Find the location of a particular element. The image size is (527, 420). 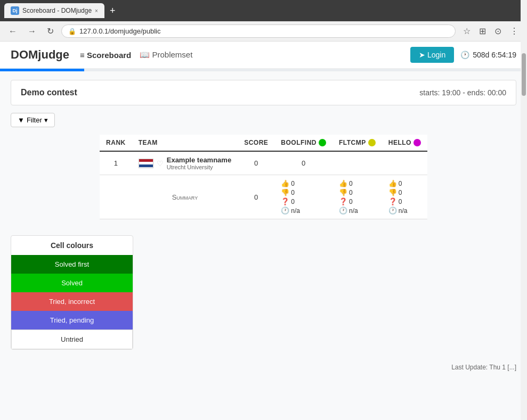

col-hello: HELLO is located at coordinates (405, 143).